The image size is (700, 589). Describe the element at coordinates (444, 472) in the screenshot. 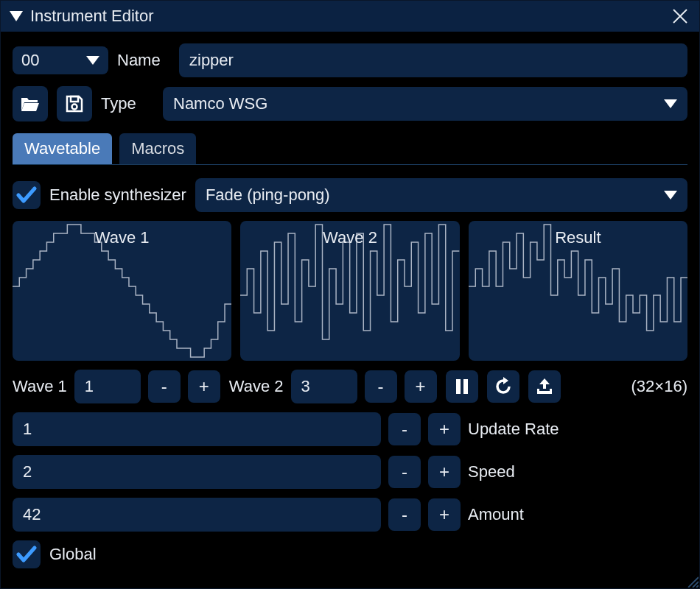

I see `speed-plus-button: +` at that location.